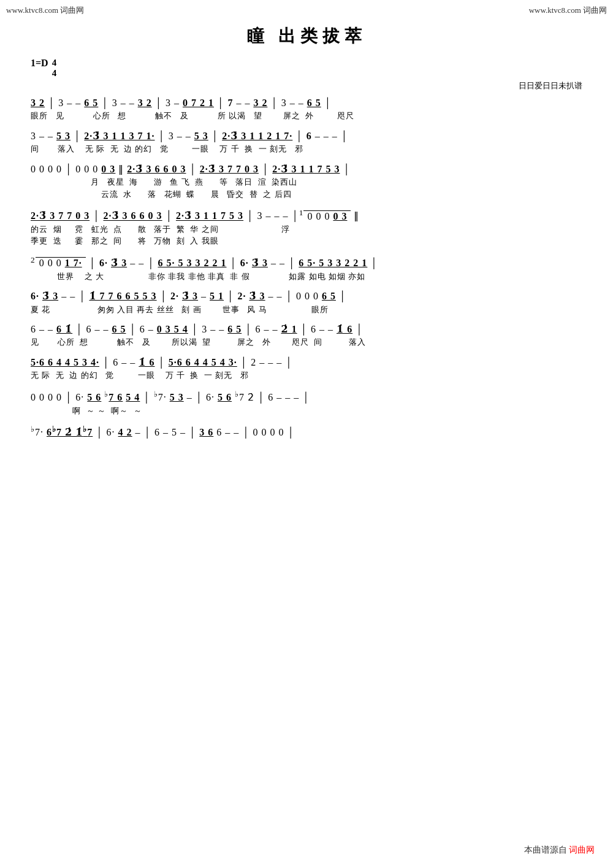  Describe the element at coordinates (306, 432) in the screenshot. I see `music-row-10: ♭7· 6♭7 2̇ 1̇♭7 │ 6· 4 2 – │ 6 – 5 – │ 3…` at that location.